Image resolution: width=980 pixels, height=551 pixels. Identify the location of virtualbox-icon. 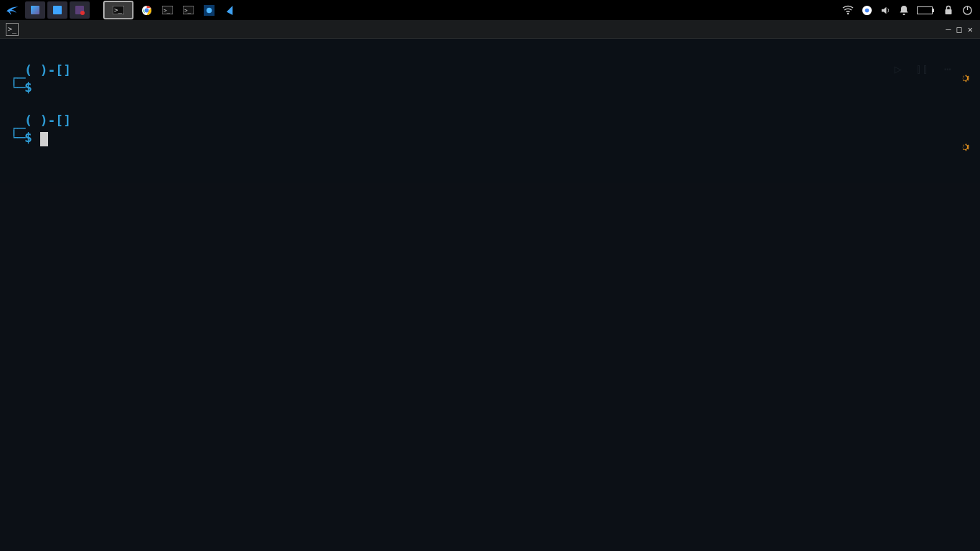
(209, 10).